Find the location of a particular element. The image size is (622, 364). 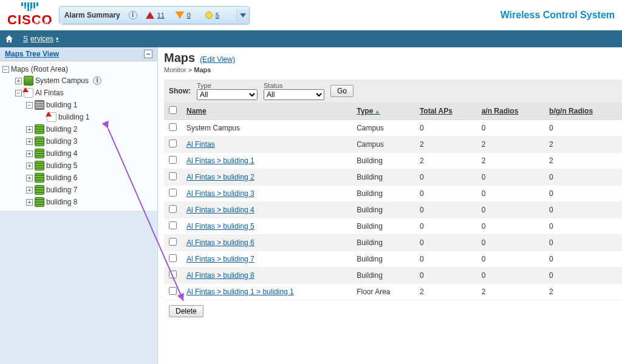

map-link: Al Fintas is located at coordinates (200, 144).